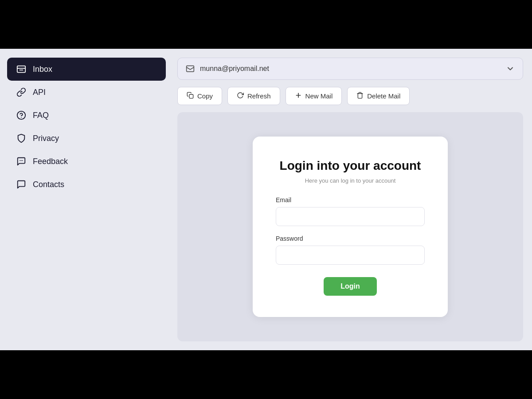 The width and height of the screenshot is (532, 399). Describe the element at coordinates (259, 96) in the screenshot. I see `refresh-label: Refresh` at that location.